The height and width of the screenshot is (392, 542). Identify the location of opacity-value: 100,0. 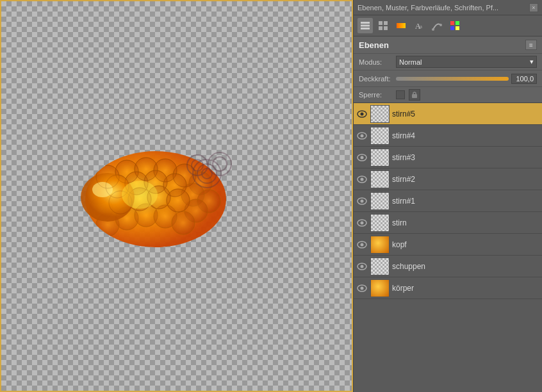
(524, 79).